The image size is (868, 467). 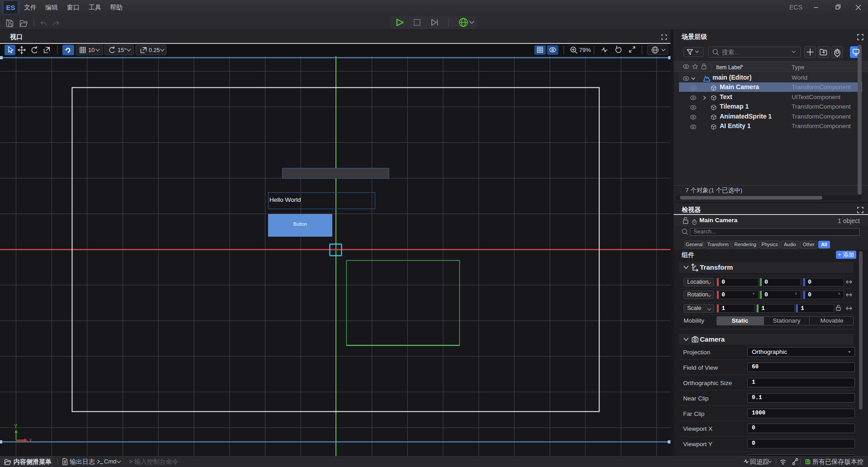 What do you see at coordinates (31, 441) in the screenshot?
I see `svg-text: X` at bounding box center [31, 441].